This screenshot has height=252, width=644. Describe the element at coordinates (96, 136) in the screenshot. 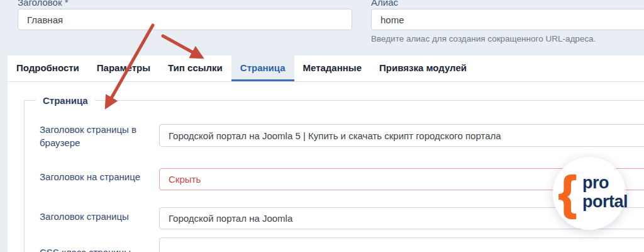

I see `browser-page-title-label: Заголовок страницы в браузере` at that location.